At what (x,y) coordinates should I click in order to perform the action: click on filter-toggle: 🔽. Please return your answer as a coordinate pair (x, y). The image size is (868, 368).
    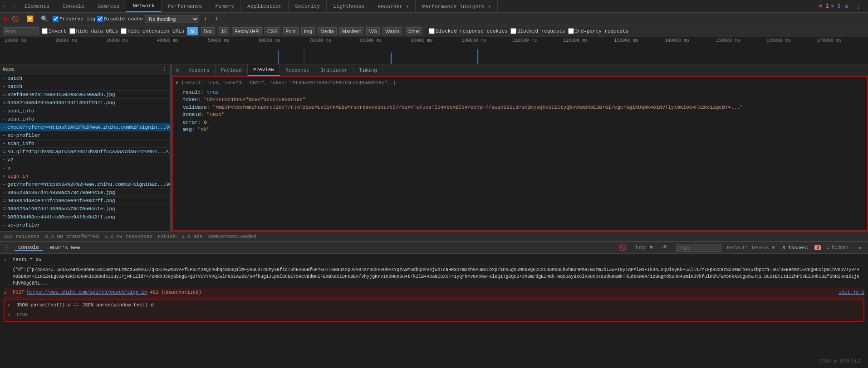
    Looking at the image, I should click on (30, 19).